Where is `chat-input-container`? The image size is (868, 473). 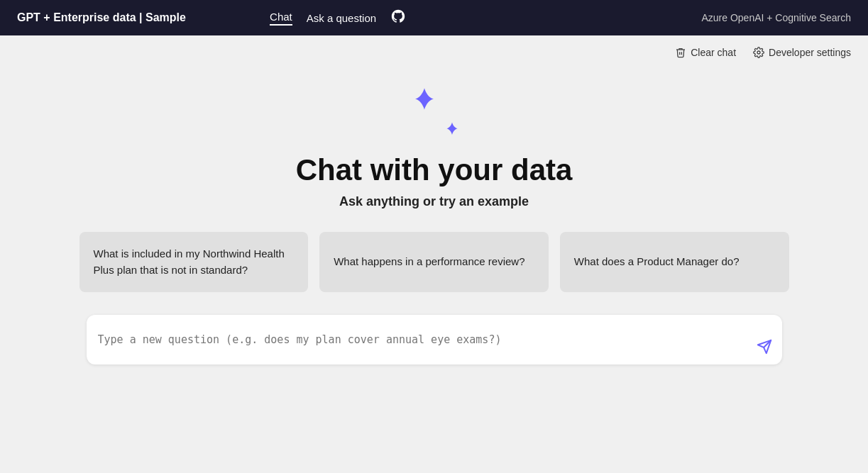
chat-input-container is located at coordinates (434, 340).